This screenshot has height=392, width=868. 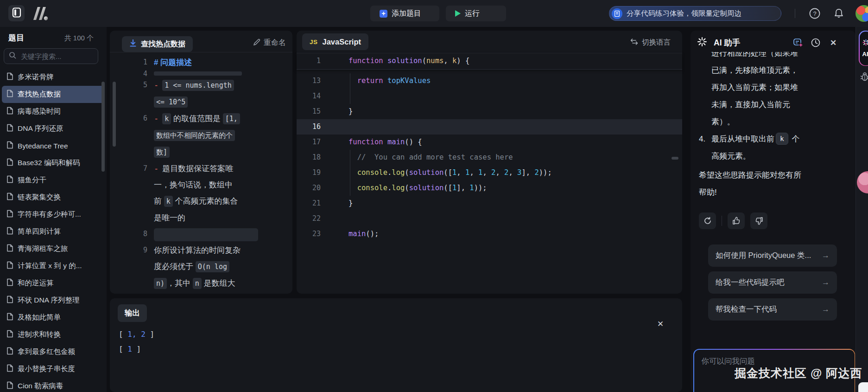 What do you see at coordinates (315, 81) in the screenshot?
I see `line-number: 13` at bounding box center [315, 81].